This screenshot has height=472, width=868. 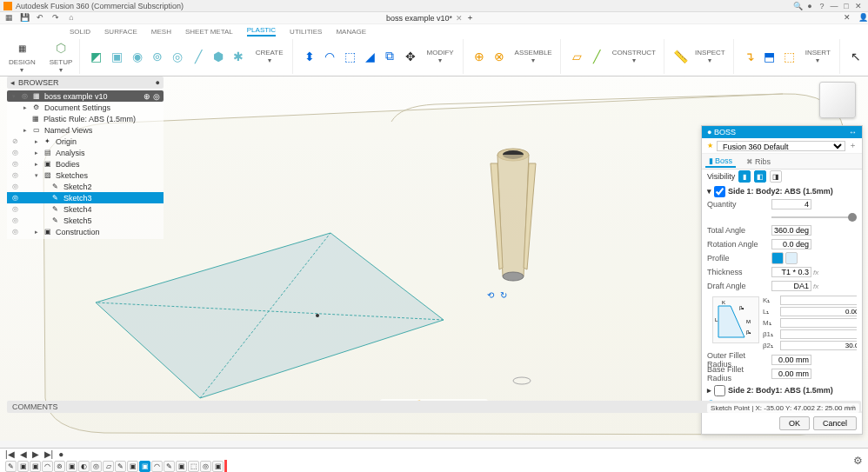 What do you see at coordinates (795, 423) in the screenshot?
I see `ok-button: OK` at bounding box center [795, 423].